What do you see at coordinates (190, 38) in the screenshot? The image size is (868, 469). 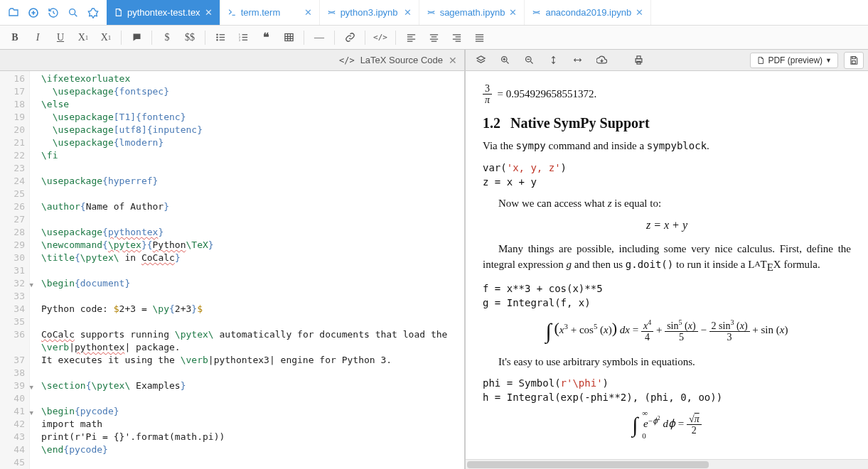 I see `display-math-button: $$` at bounding box center [190, 38].